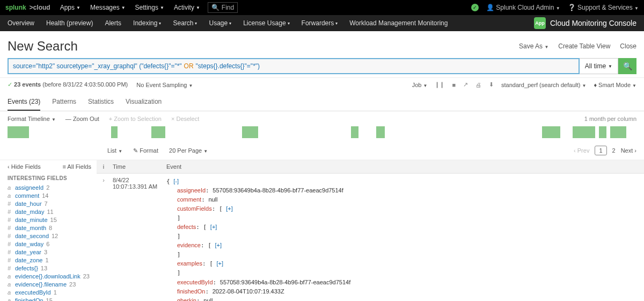  I want to click on search-button: 🔍, so click(627, 66).